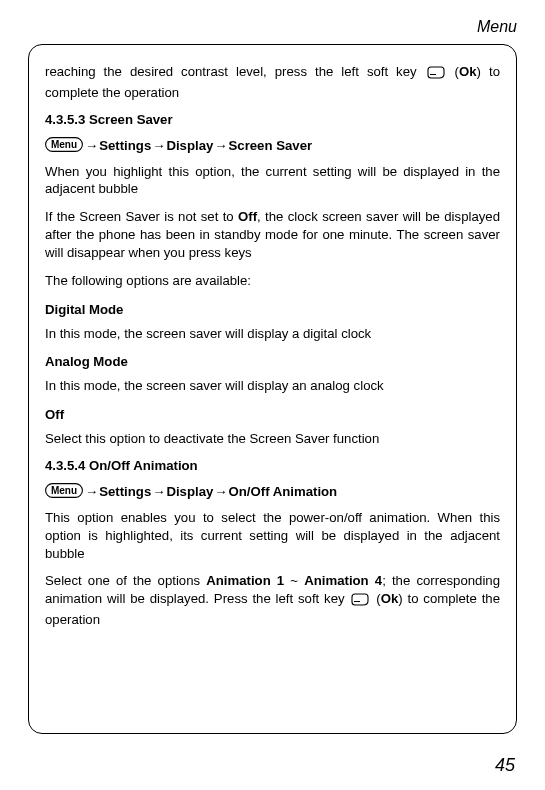 This screenshot has width=545, height=790. What do you see at coordinates (271, 146) in the screenshot?
I see `nav-segment: Screen Saver` at bounding box center [271, 146].